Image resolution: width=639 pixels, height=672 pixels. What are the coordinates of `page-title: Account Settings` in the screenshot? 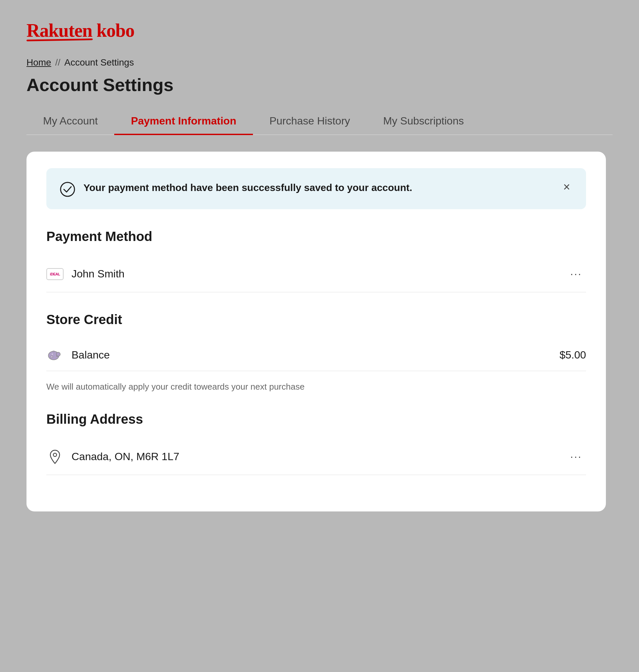 It's located at (320, 85).